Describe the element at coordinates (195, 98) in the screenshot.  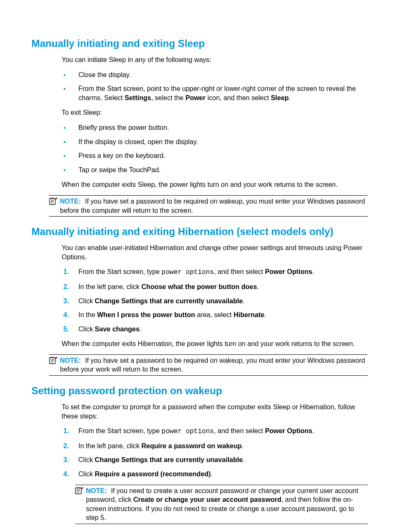
I see `bold-text: Power` at that location.